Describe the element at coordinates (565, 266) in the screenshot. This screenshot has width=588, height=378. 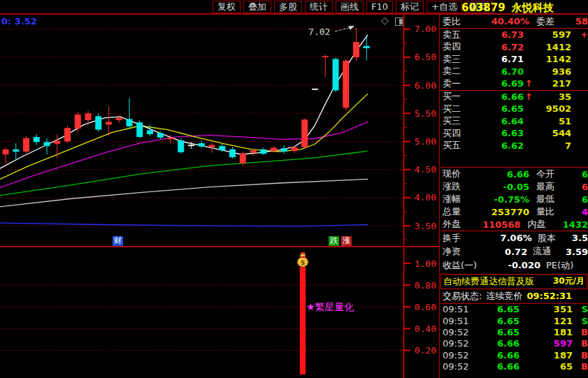
I see `fund-label2: PE(动)` at that location.